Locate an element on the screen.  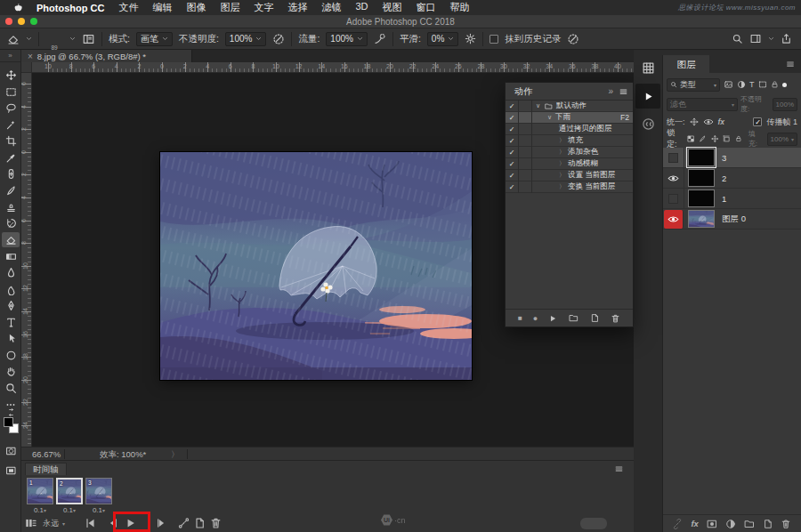
fill-select: 100%▾ is located at coordinates (782, 139).